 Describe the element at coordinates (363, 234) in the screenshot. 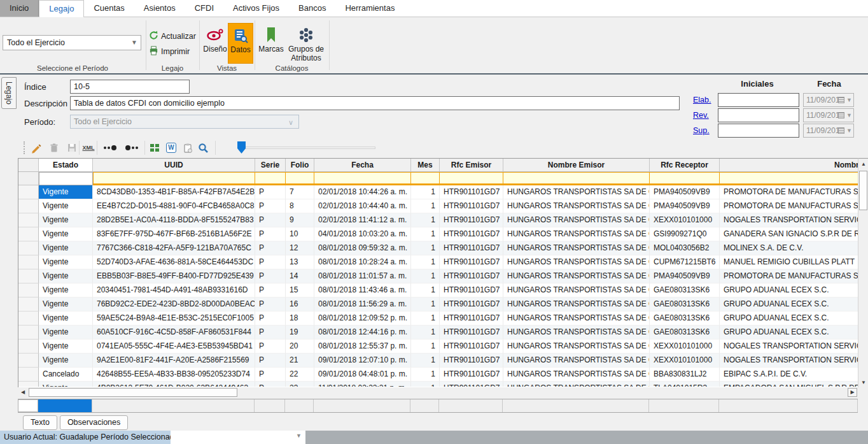

I see `cell-fecha: 04/01/2018 10:03:20 a. m.` at that location.